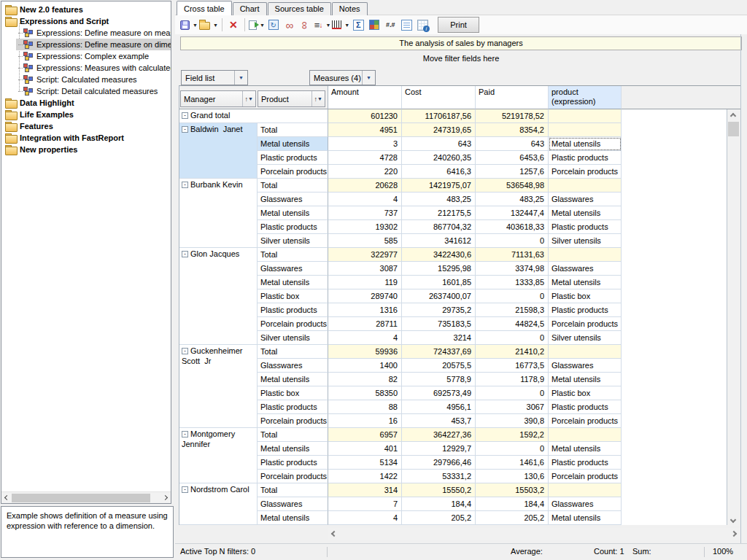 The width and height of the screenshot is (747, 560). Describe the element at coordinates (365, 117) in the screenshot. I see `cell-amount: 601230` at that location.